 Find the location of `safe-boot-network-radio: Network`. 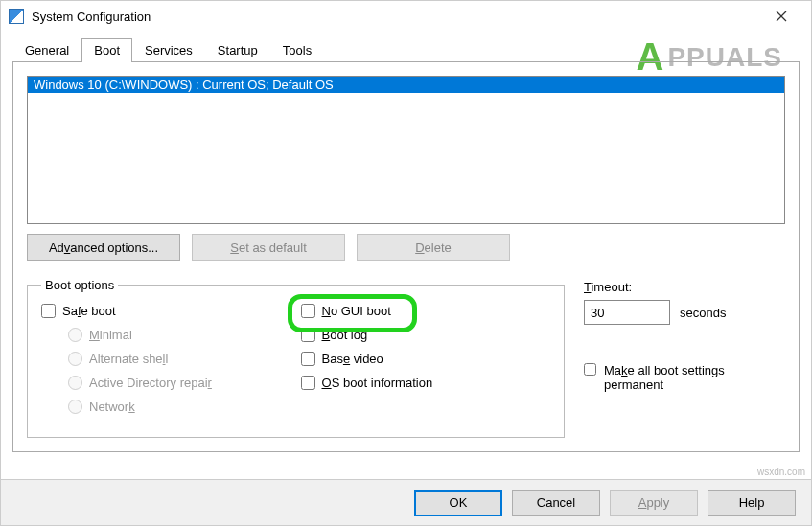

safe-boot-network-radio: Network is located at coordinates (180, 406).